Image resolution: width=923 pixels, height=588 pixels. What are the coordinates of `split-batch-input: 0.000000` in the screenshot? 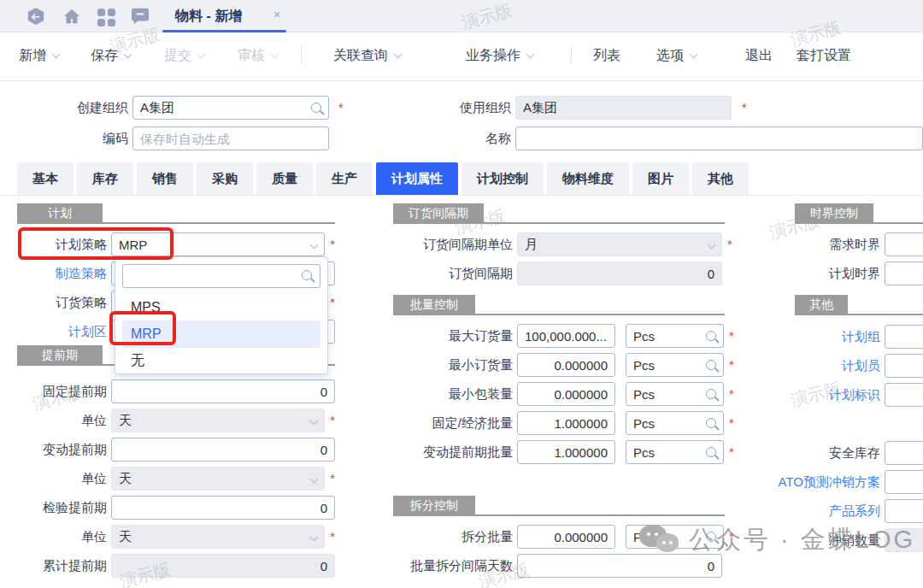 It's located at (566, 537).